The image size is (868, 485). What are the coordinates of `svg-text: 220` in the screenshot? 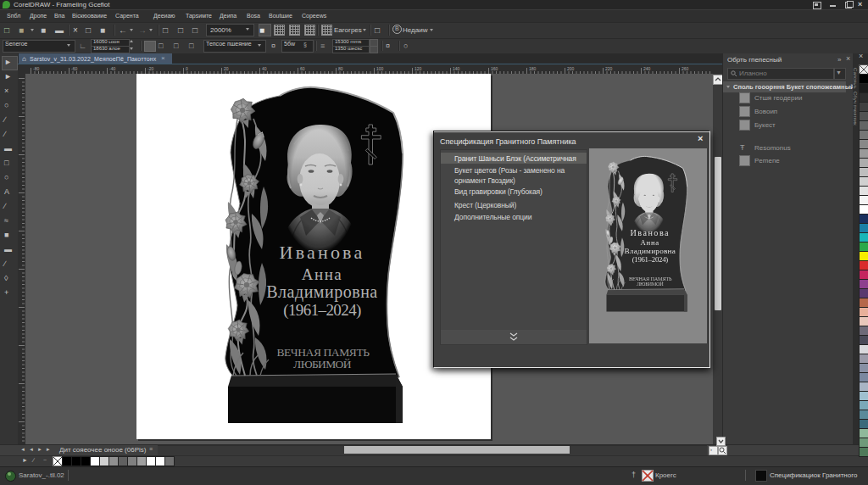 It's located at (609, 69).